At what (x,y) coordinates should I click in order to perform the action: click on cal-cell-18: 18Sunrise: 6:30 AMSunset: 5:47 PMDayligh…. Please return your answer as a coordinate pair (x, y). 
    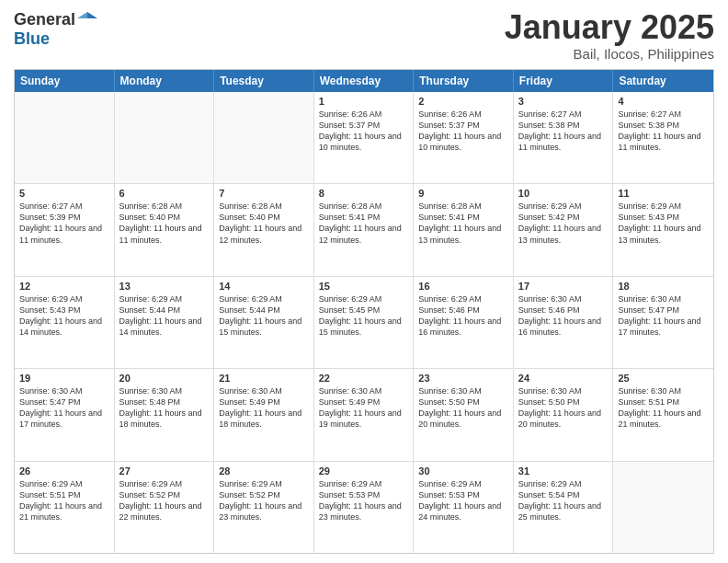
    Looking at the image, I should click on (664, 322).